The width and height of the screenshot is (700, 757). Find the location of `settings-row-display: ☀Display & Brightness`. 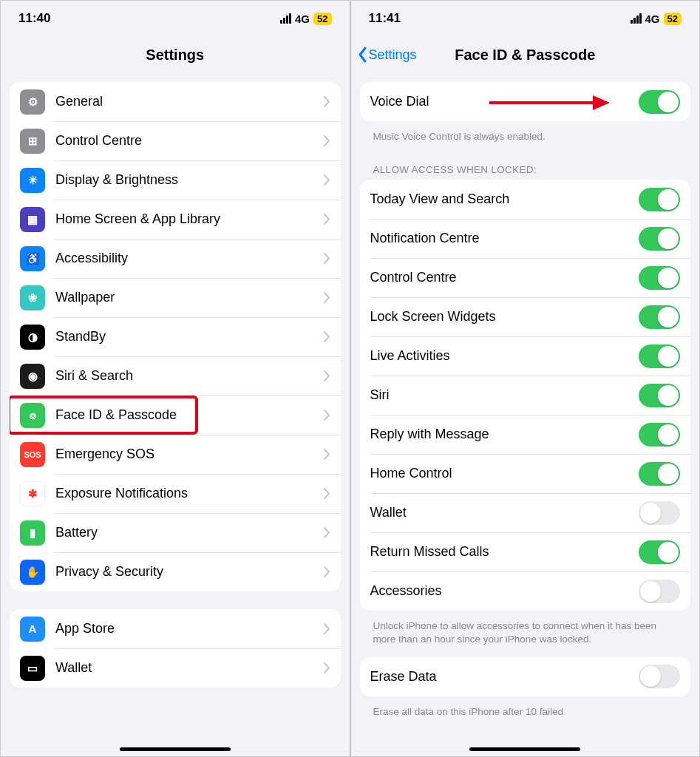

settings-row-display: ☀Display & Brightness is located at coordinates (175, 180).